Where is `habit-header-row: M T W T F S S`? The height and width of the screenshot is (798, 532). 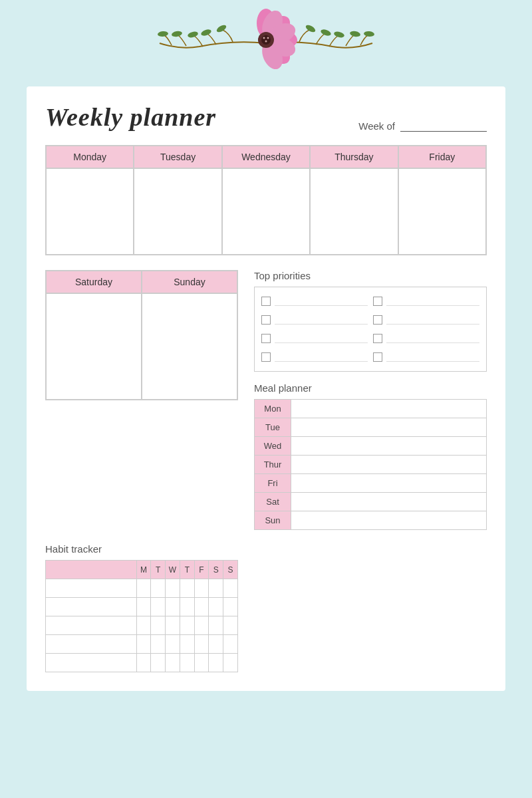 habit-header-row: M T W T F S S is located at coordinates (142, 570).